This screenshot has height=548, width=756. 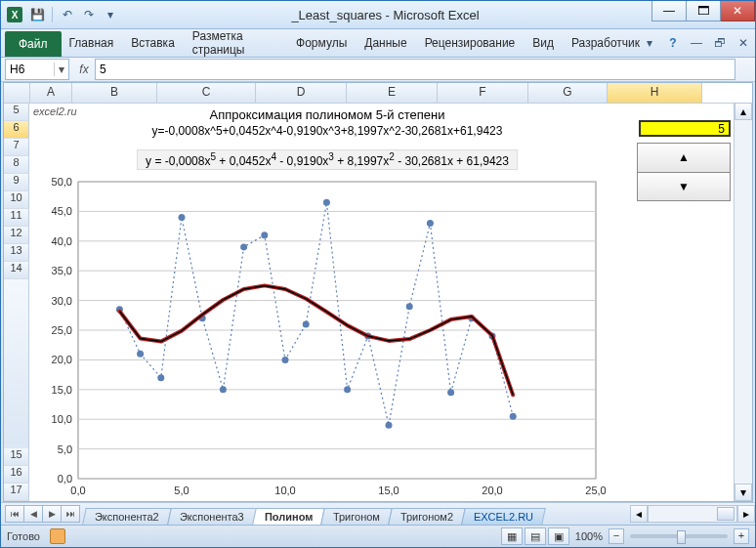 I want to click on scroll-right-icon: ▸, so click(x=746, y=514).